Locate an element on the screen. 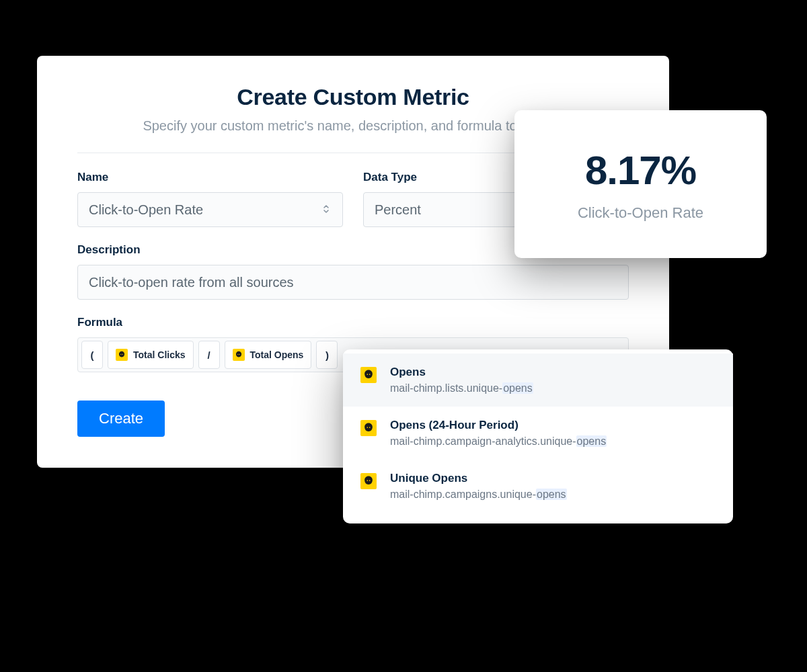 The width and height of the screenshot is (807, 672). suggestions-dropdown: Opens mail-chimp.lists.unique-opens Open… is located at coordinates (538, 437).